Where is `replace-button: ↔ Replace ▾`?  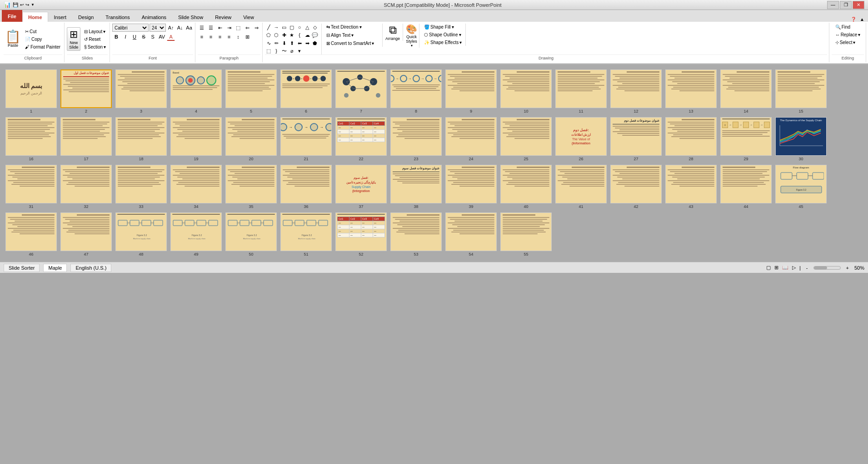
replace-button: ↔ Replace ▾ is located at coordinates (848, 35).